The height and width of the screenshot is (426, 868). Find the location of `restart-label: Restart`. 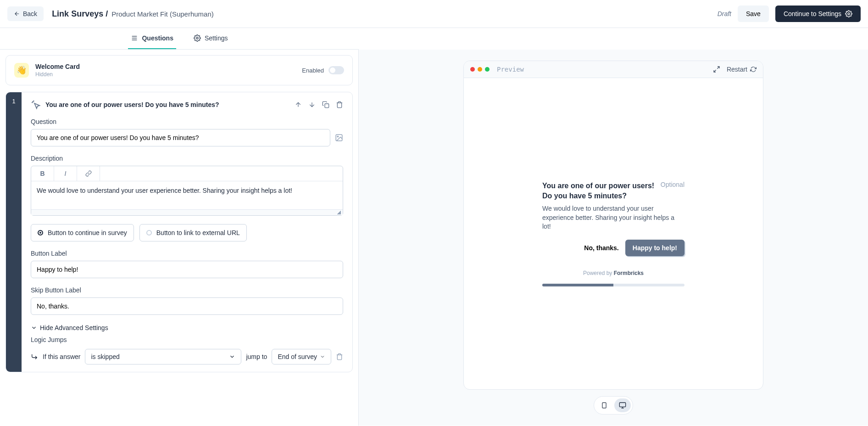

restart-label: Restart is located at coordinates (737, 69).